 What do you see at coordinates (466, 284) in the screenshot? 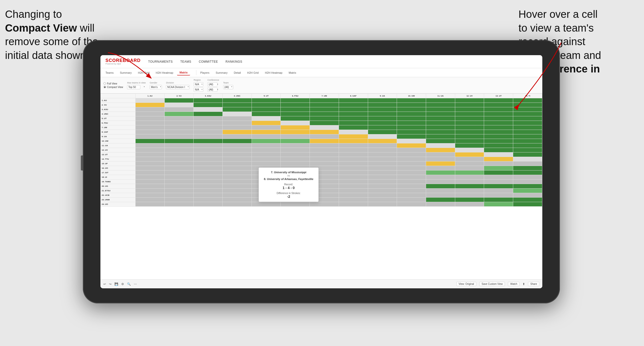
I see `view-original-btn: View: Original` at bounding box center [466, 284].